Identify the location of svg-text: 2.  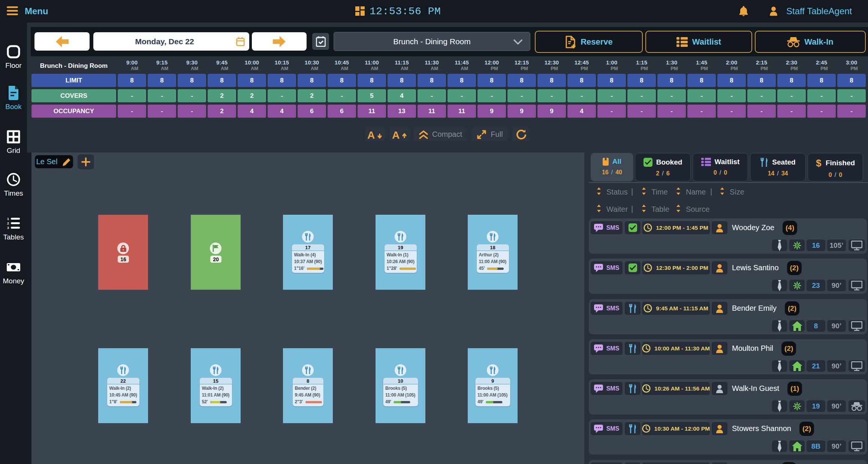
(8, 223).